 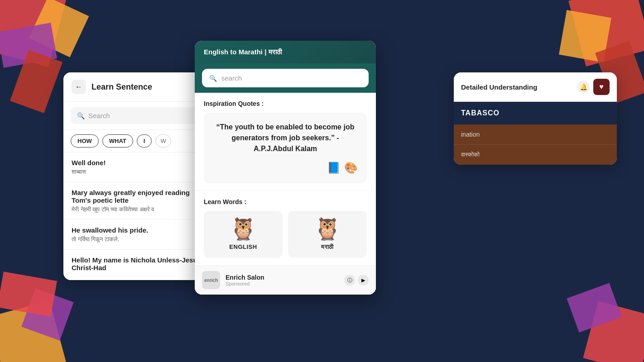 What do you see at coordinates (285, 168) in the screenshot?
I see `quote-icons: 📘 🎨` at bounding box center [285, 168].